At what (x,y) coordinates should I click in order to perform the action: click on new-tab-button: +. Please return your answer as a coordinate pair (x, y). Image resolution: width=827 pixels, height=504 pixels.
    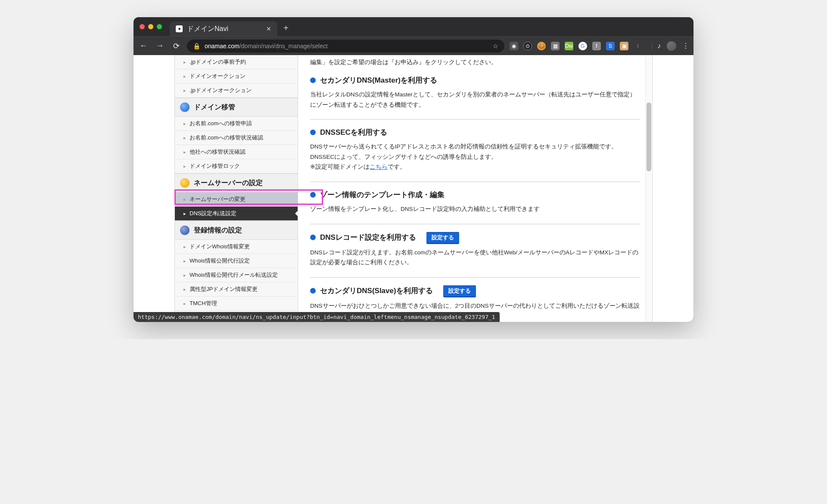
    Looking at the image, I should click on (286, 28).